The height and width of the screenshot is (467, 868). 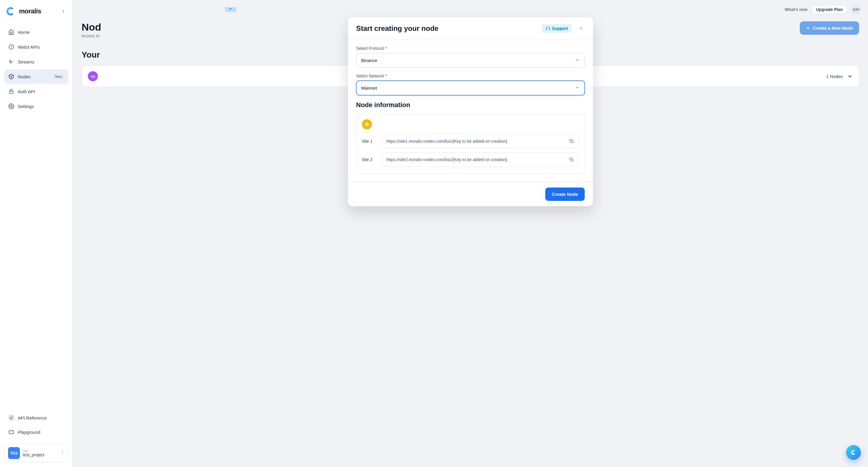 I want to click on sidebar-item-label: Settings, so click(x=26, y=106).